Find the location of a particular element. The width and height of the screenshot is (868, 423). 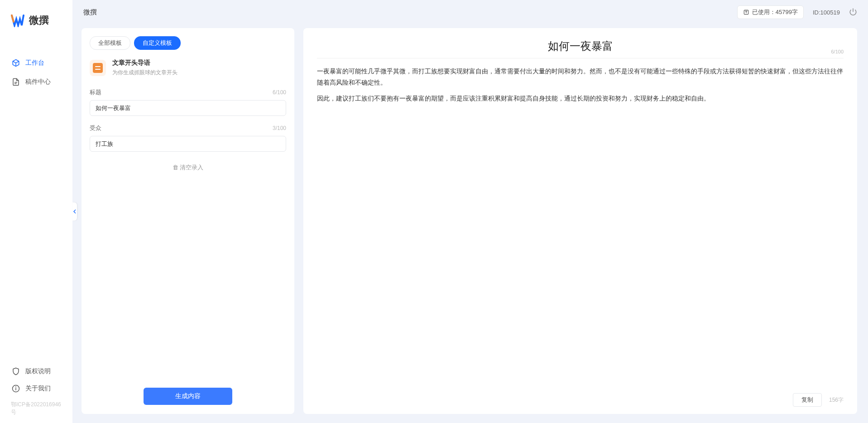

audience-input is located at coordinates (188, 144).